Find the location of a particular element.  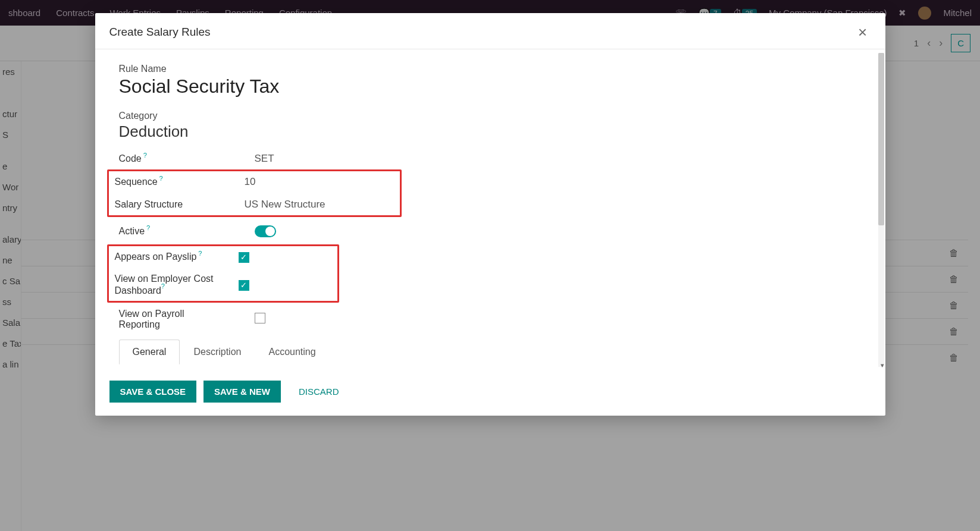

highlight-box-sequence: Sequence? 10 Salary Structure US New Str… is located at coordinates (255, 193).